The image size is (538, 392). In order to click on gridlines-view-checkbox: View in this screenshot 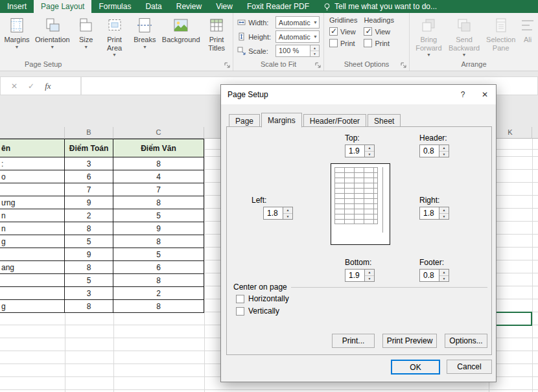, I will do `click(344, 31)`.